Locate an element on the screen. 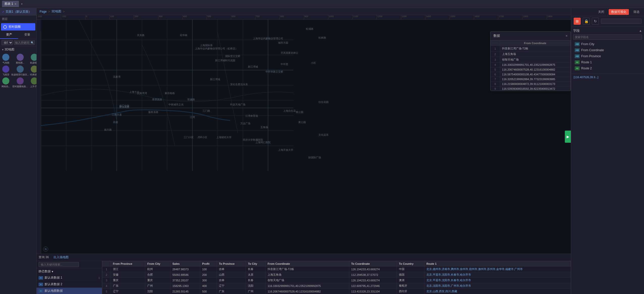 This screenshot has height=294, width=644. refresh-tool-button: ↻ is located at coordinates (595, 21).